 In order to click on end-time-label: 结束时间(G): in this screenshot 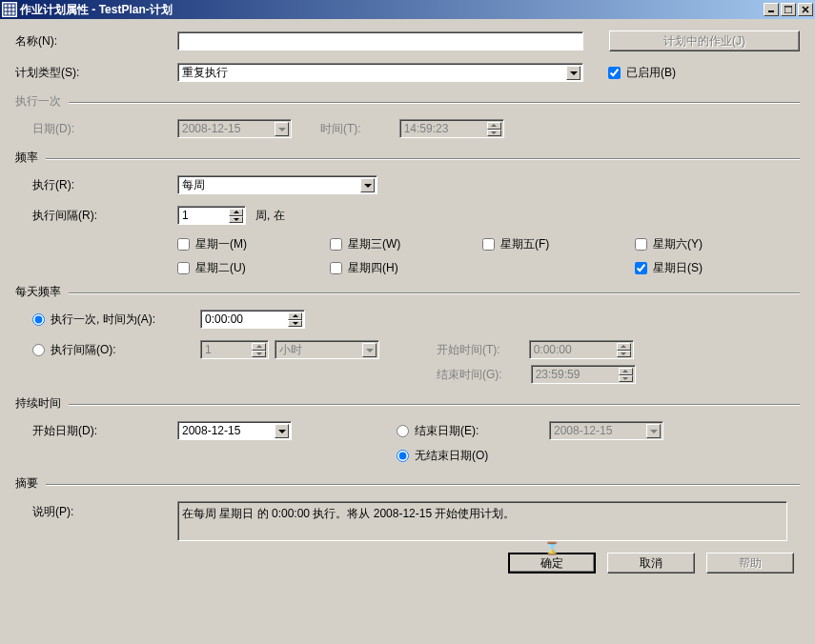, I will do `click(469, 375)`.